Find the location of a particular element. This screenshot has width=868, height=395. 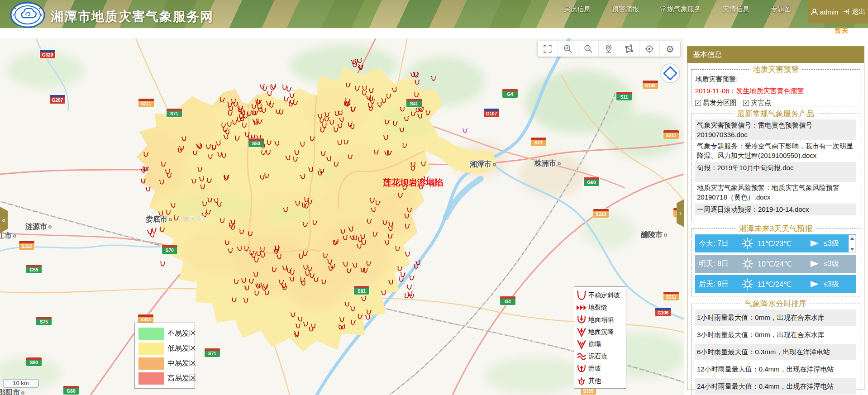

risk-legend: 不易发区低易发区中易发区高易发区 is located at coordinates (165, 356).